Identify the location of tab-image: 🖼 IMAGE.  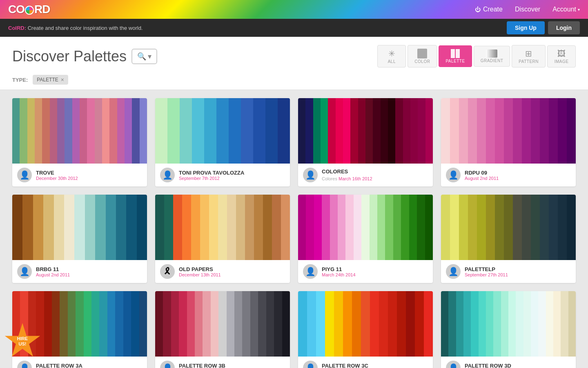
(561, 56).